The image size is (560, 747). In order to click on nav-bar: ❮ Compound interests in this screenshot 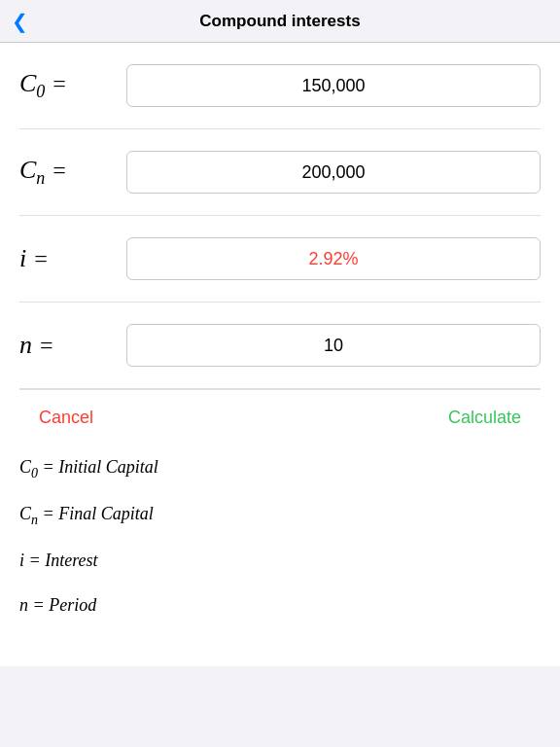, I will do `click(280, 21)`.